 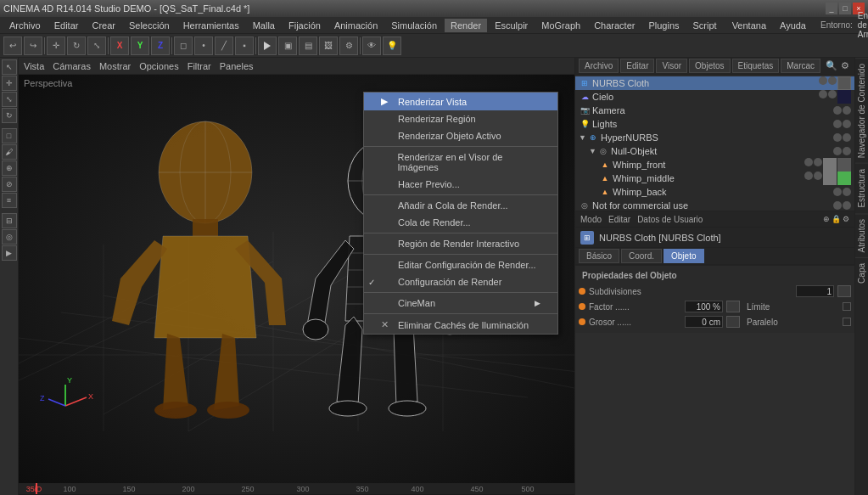 What do you see at coordinates (561, 25) in the screenshot?
I see `menu-mograph: MoGraph` at bounding box center [561, 25].